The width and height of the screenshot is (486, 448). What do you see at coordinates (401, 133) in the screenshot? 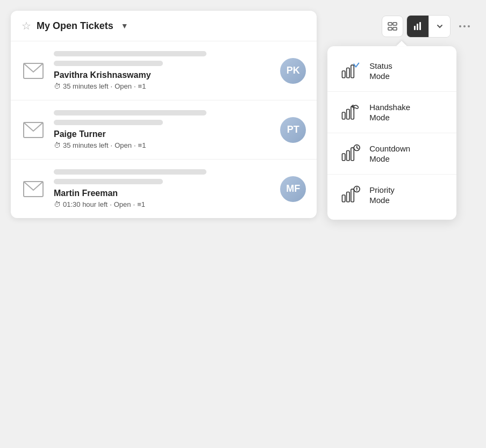
I see `mode-dropdown: Status Mode Handshake` at bounding box center [401, 133].